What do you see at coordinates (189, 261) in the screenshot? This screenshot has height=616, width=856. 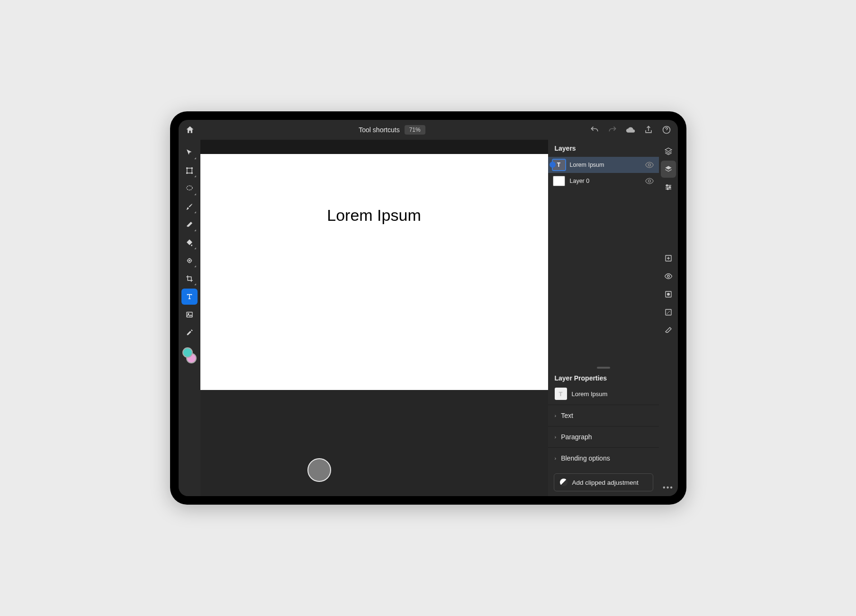 I see `heal-tool` at bounding box center [189, 261].